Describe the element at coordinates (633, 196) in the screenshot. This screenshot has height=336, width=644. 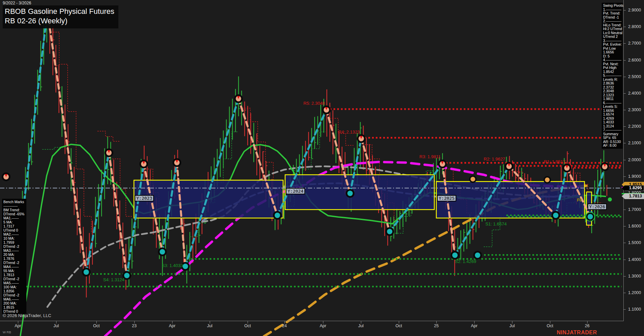
I see `price-tag-17813: 1.7813` at that location.